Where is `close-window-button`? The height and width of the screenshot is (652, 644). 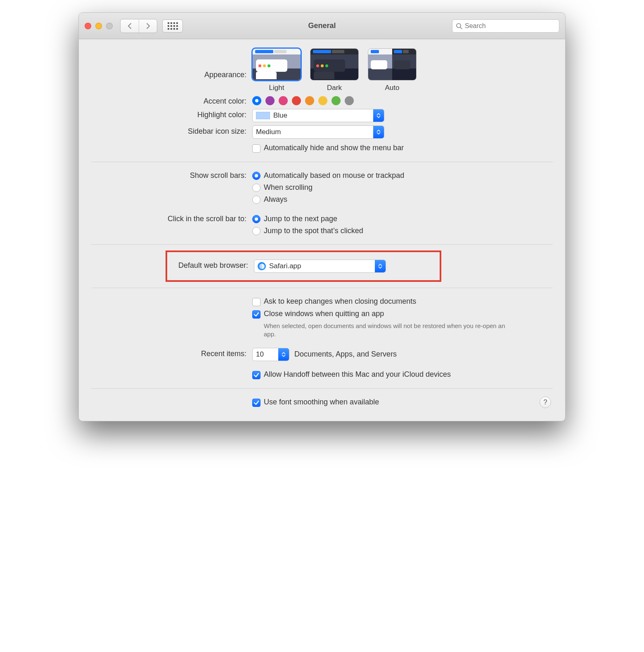
close-window-button is located at coordinates (88, 26).